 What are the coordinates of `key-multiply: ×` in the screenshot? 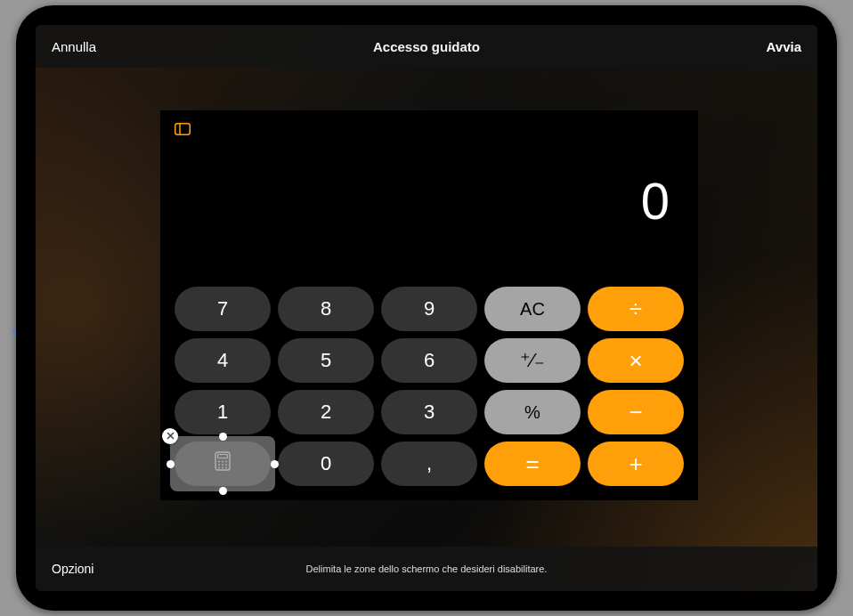 It's located at (636, 361).